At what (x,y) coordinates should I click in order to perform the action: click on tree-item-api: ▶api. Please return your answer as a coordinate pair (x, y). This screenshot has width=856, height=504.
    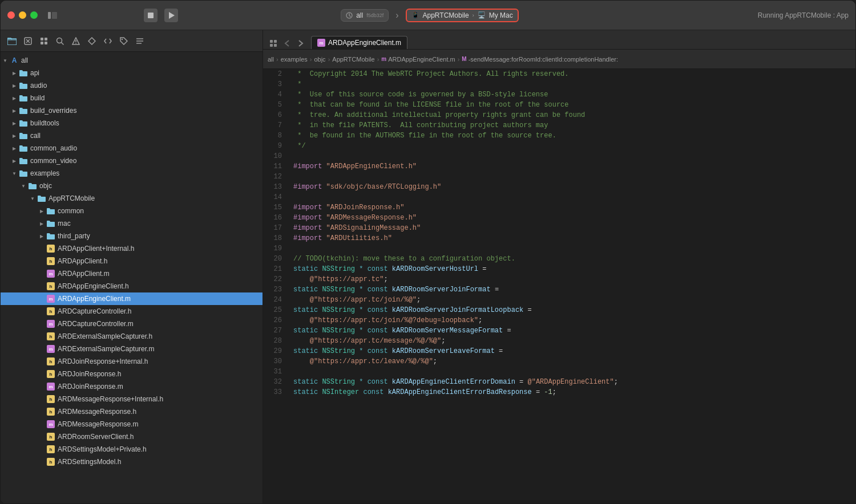
    Looking at the image, I should click on (131, 73).